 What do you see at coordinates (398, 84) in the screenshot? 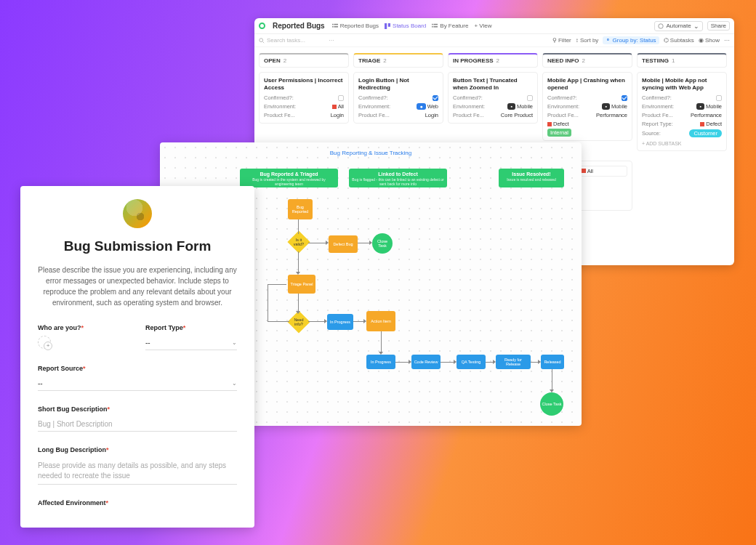
I see `card-title: Login Button | Not Redirecting` at bounding box center [398, 84].